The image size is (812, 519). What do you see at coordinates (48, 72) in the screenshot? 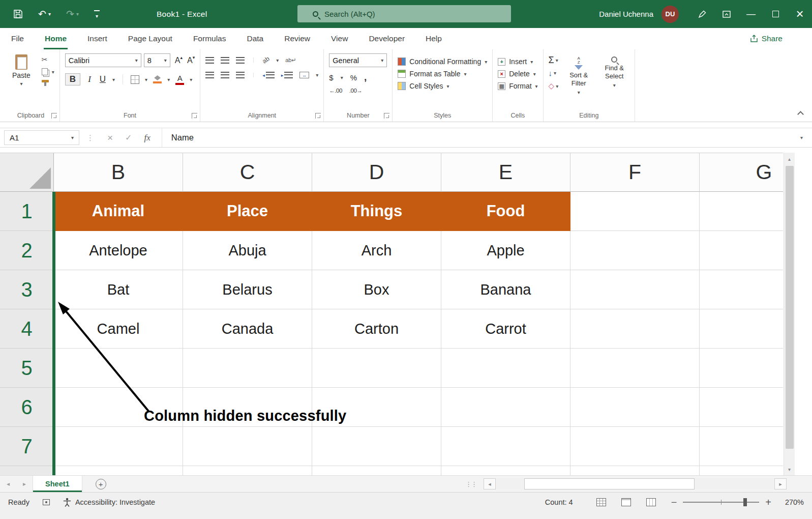
I see `copy-button: ▾` at bounding box center [48, 72].